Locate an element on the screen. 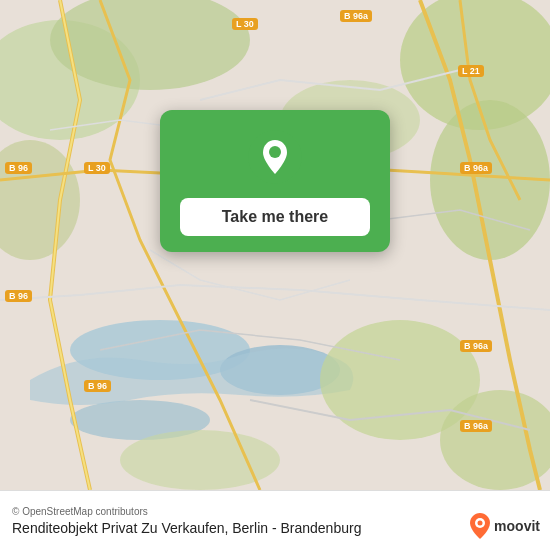  road-label-l30-top: L 30 is located at coordinates (245, 24).